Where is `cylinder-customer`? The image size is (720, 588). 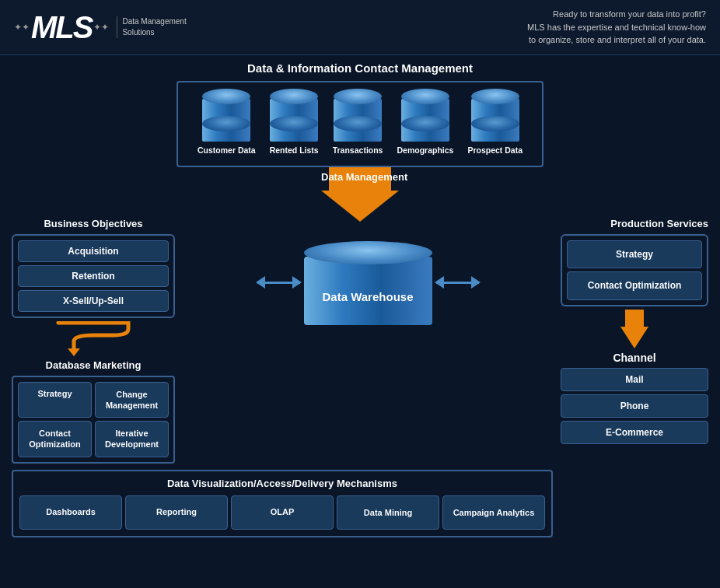
cylinder-customer is located at coordinates (226, 115).